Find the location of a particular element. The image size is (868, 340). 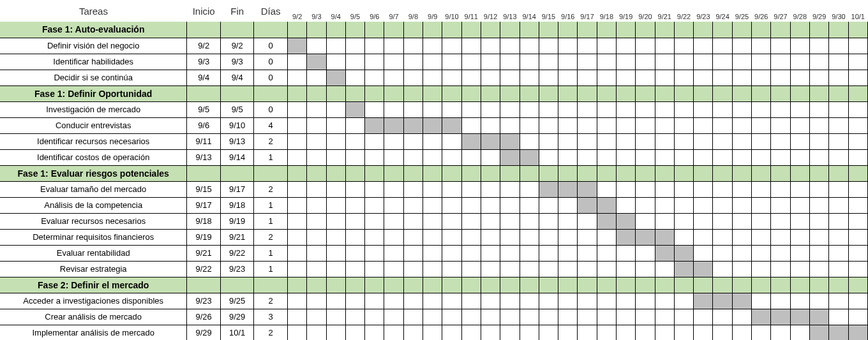

header-date: 9/23 is located at coordinates (703, 11).